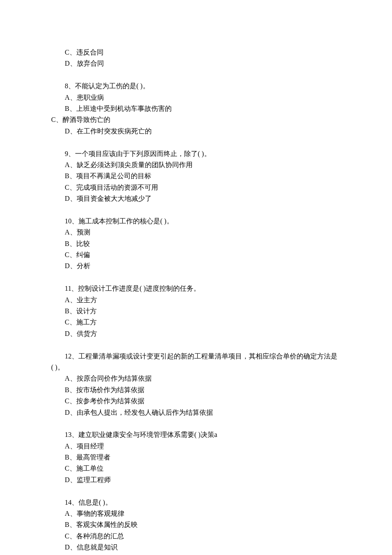 The image size is (392, 555). What do you see at coordinates (203, 109) in the screenshot?
I see `q8-option-b: B、上班途中受到机动车事故伤害的` at bounding box center [203, 109].